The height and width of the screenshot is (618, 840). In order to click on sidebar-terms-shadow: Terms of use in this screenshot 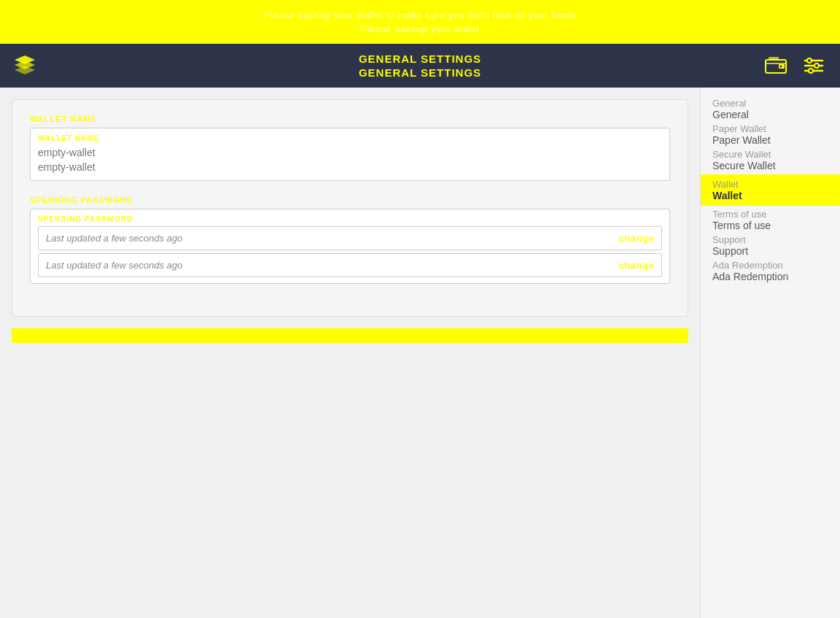, I will do `click(770, 215)`.